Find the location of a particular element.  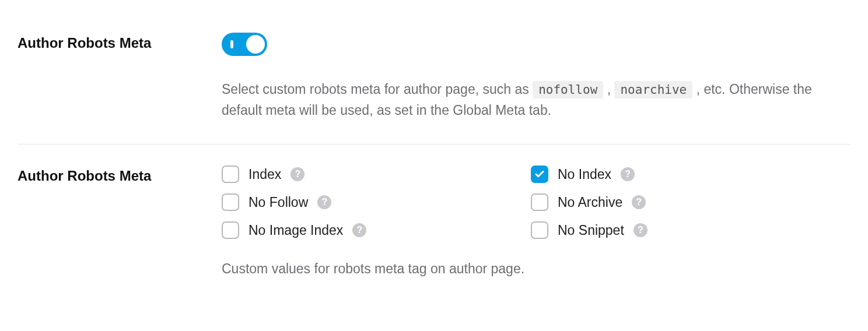

checkbox-label: Index is located at coordinates (265, 175).